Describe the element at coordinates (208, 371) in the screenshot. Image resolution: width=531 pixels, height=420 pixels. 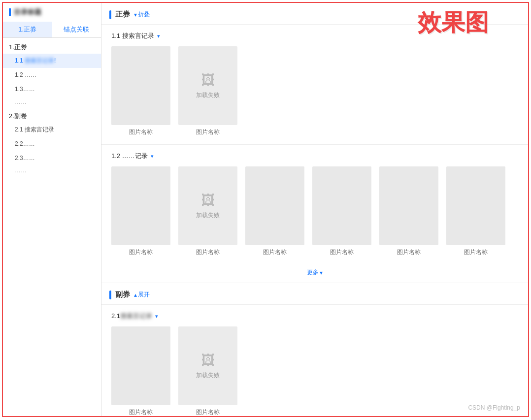
I see `image-item-2-1-2: 🖼 加载失败 图片名称` at that location.